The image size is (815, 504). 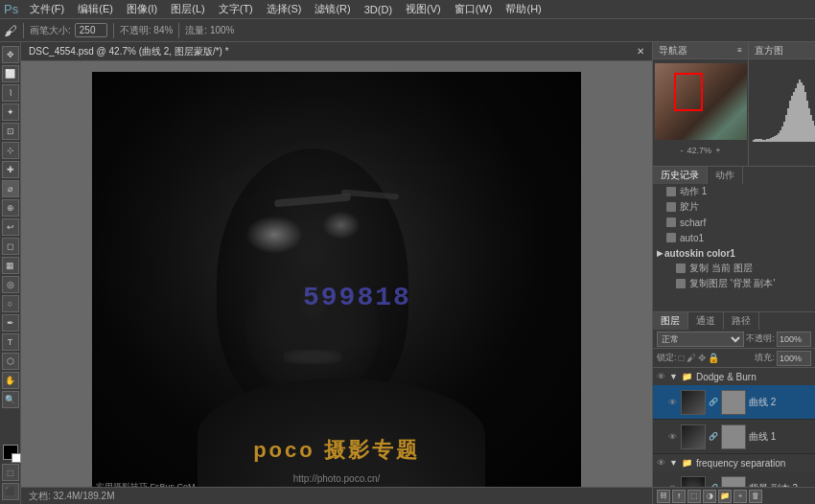 I want to click on watermark-poco-sub: http://photo.poco.cn/, so click(x=338, y=479).